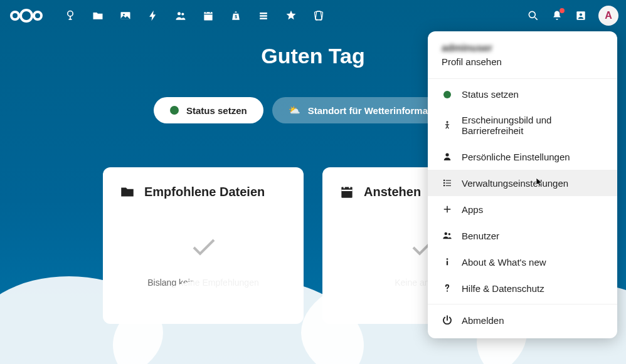 The height and width of the screenshot is (364, 626). Describe the element at coordinates (573, 16) in the screenshot. I see `header-right: A` at that location.